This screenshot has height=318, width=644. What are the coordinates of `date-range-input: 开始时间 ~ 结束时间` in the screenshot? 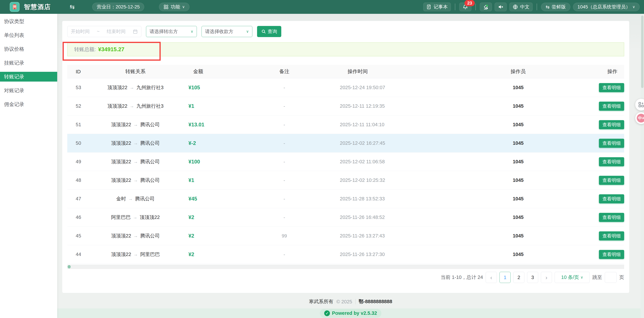 It's located at (104, 32).